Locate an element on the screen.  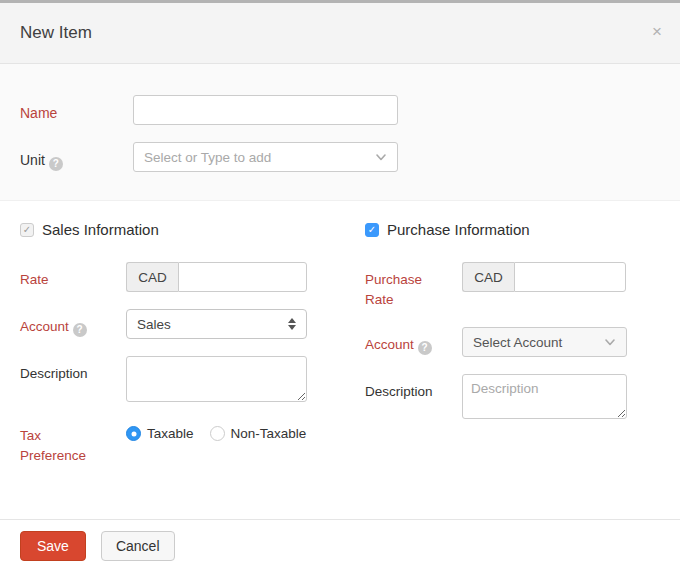
sales-description-textarea is located at coordinates (216, 379).